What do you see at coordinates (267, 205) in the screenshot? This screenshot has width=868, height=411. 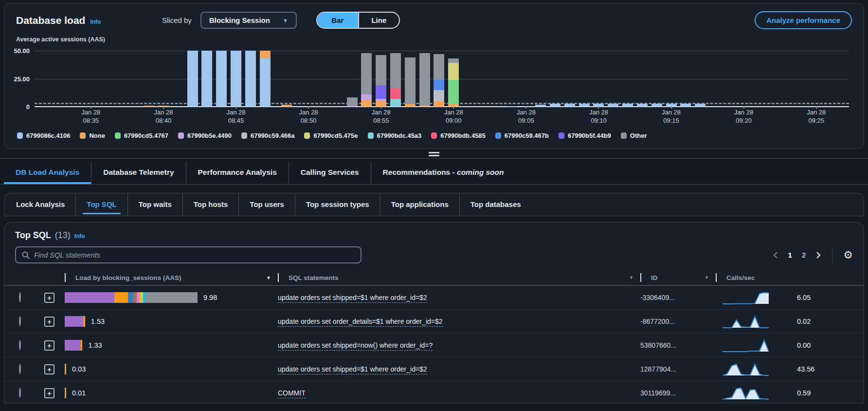 I see `subtab-top-users: Top users` at bounding box center [267, 205].